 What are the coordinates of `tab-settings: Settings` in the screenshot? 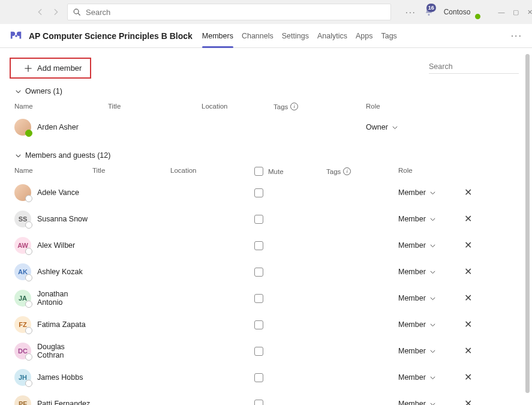 It's located at (295, 36).